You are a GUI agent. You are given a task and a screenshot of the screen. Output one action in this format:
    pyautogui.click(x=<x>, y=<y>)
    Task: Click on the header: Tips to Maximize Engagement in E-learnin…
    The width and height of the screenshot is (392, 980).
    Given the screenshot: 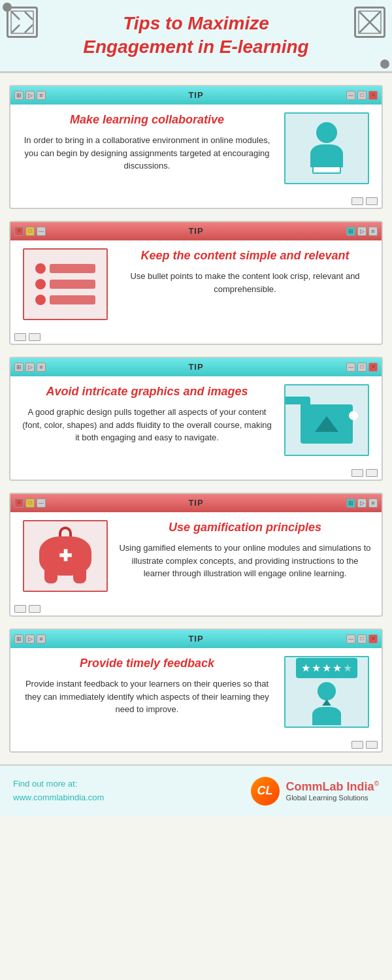 What is the action you would take?
    pyautogui.click(x=196, y=37)
    